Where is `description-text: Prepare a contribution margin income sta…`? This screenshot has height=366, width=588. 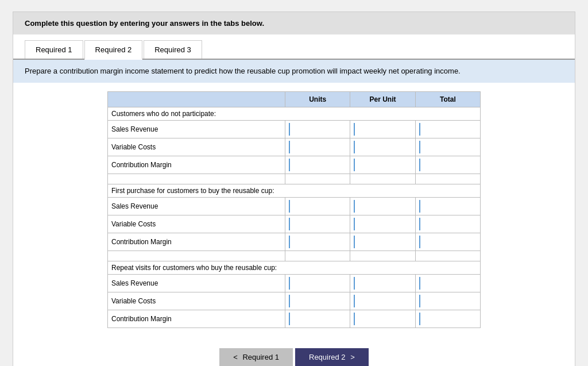 description-text: Prepare a contribution margin income sta… is located at coordinates (242, 71).